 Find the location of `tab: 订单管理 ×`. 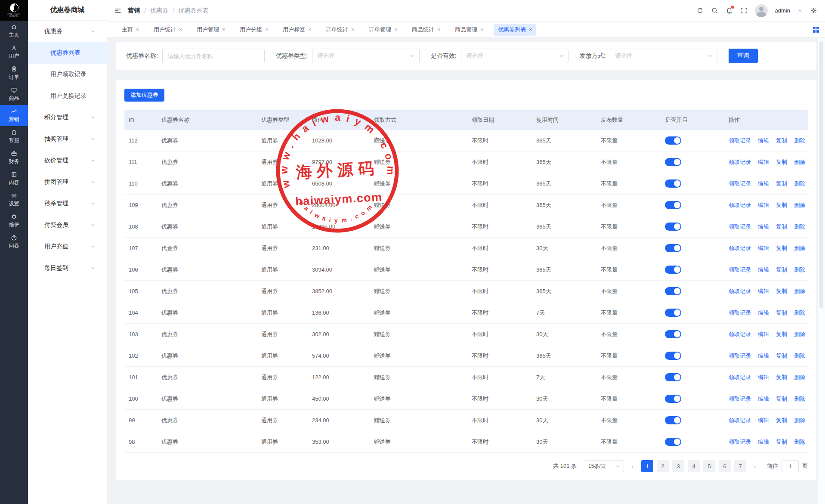

tab: 订单管理 × is located at coordinates (383, 30).